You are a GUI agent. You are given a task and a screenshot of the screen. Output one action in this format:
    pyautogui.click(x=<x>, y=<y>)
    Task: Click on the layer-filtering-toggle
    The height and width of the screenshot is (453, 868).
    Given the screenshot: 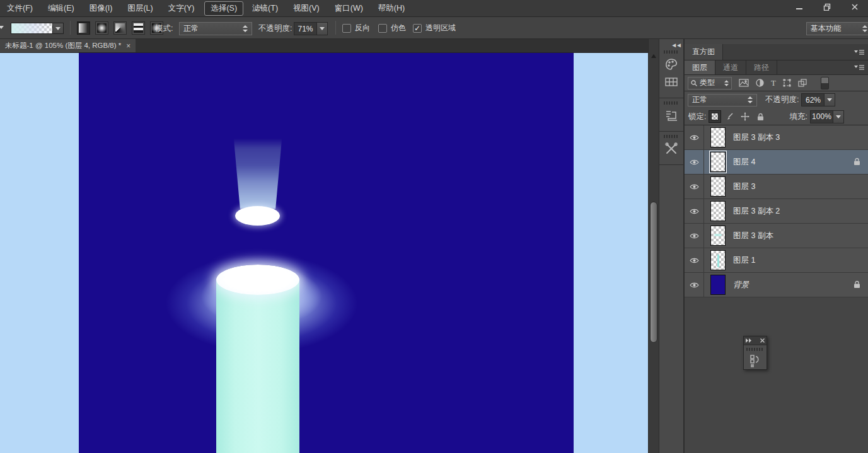 What is the action you would take?
    pyautogui.click(x=825, y=83)
    